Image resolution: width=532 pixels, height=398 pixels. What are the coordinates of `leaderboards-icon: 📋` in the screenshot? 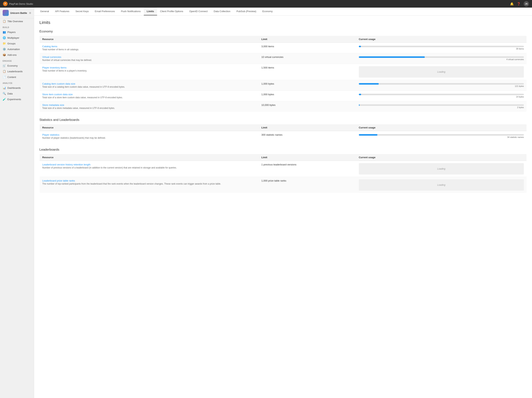 It's located at (4, 71).